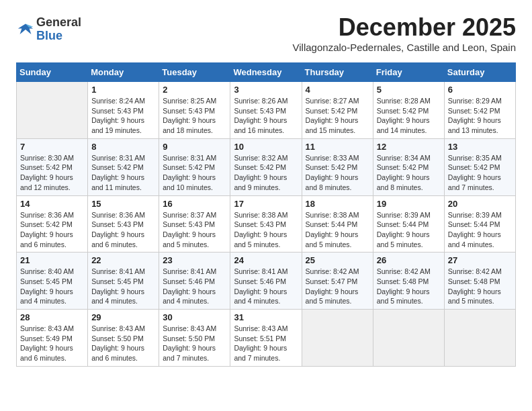  Describe the element at coordinates (266, 344) in the screenshot. I see `day-info: Sunrise: 8:43 AMSunset: 5:51 PMDaylight:…` at that location.